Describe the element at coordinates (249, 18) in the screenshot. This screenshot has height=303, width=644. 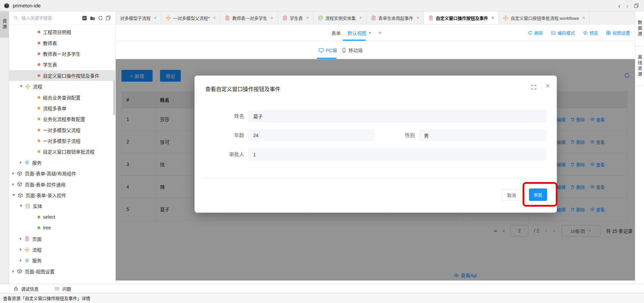
I see `editor-tab: 教师表一对多学生×` at that location.